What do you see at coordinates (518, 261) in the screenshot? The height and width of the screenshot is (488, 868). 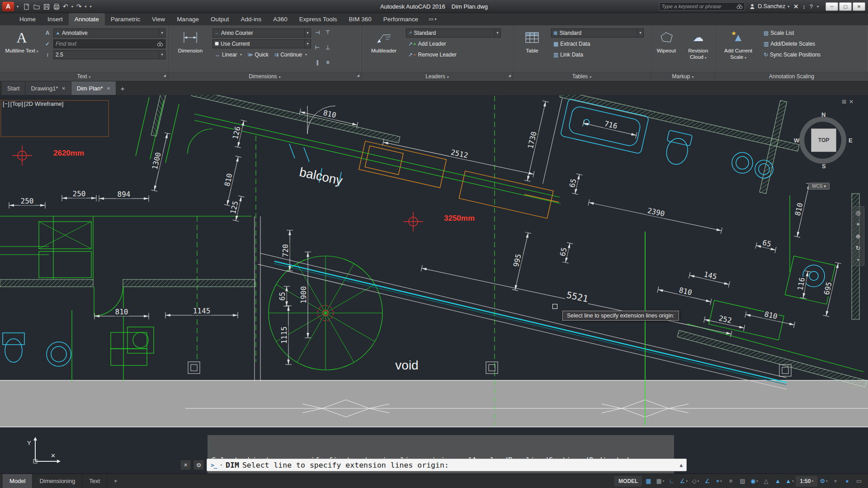 I see `canvas-text-995: 995` at bounding box center [518, 261].